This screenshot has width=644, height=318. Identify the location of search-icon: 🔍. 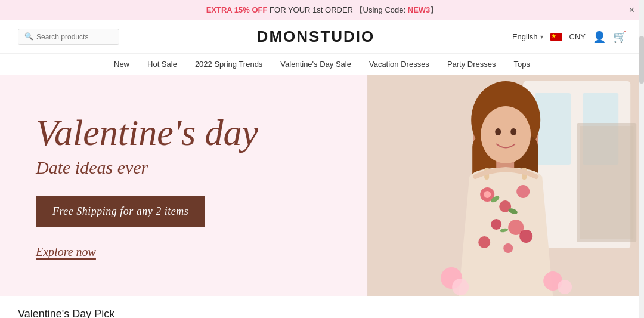
(29, 37).